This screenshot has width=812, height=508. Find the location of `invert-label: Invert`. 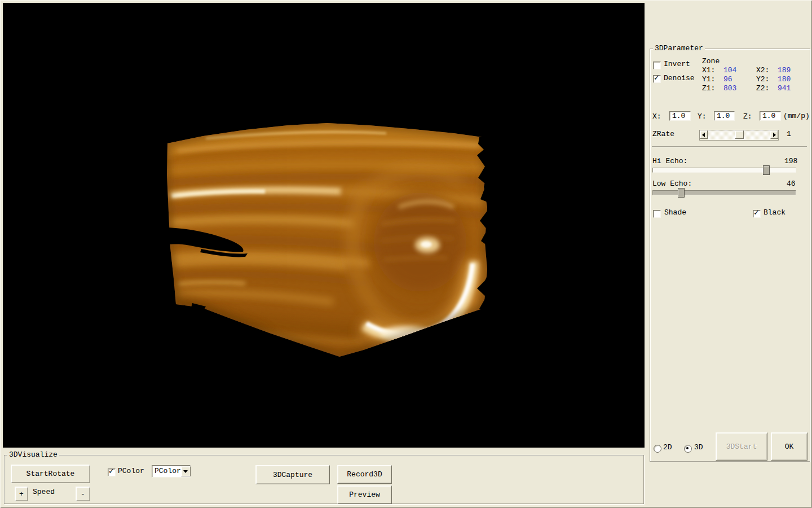

invert-label: Invert is located at coordinates (677, 64).